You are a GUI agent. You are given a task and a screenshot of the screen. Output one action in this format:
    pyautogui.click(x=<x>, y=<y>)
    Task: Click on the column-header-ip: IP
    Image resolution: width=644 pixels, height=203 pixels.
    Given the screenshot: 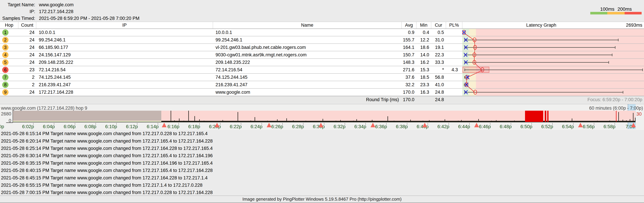 What is the action you would take?
    pyautogui.click(x=124, y=25)
    